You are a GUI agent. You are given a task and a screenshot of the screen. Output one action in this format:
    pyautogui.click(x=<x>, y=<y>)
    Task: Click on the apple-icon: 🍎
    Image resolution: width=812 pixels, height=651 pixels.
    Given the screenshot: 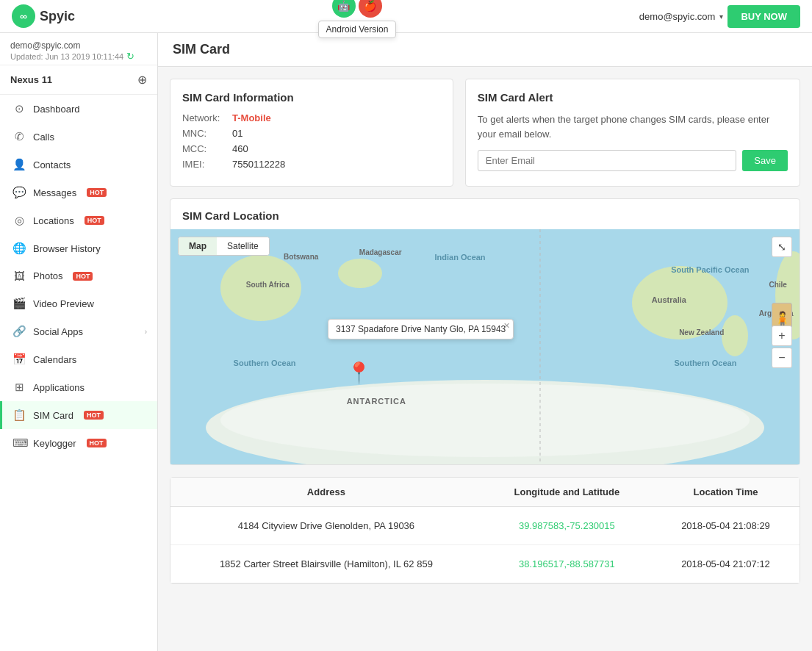 What is the action you would take?
    pyautogui.click(x=370, y=6)
    